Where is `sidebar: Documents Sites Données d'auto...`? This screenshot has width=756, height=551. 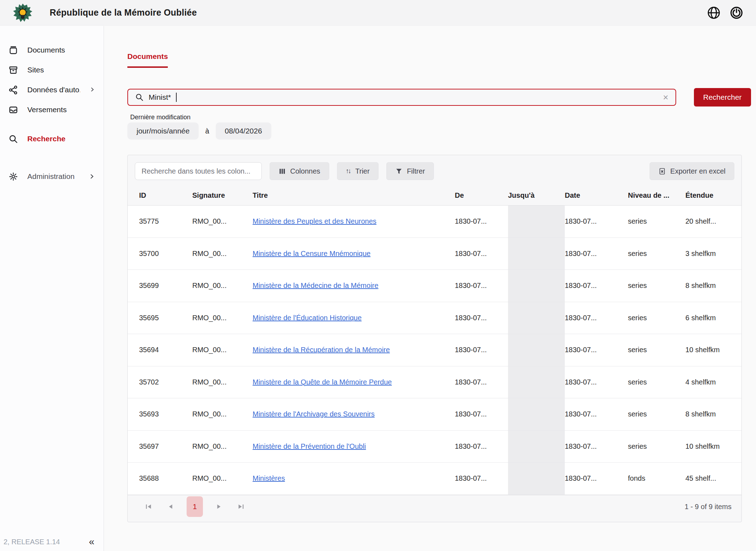 sidebar: Documents Sites Données d'auto... is located at coordinates (52, 288).